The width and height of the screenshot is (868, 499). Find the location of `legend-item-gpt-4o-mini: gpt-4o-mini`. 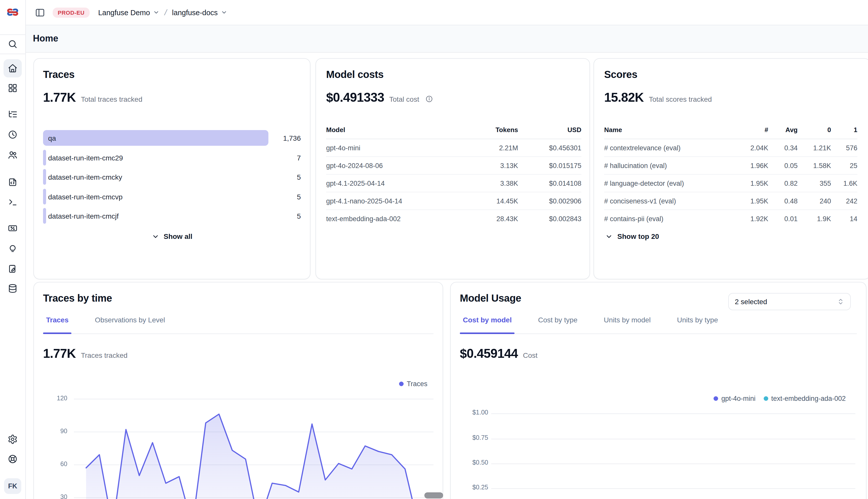

legend-item-gpt-4o-mini: gpt-4o-mini is located at coordinates (735, 399).